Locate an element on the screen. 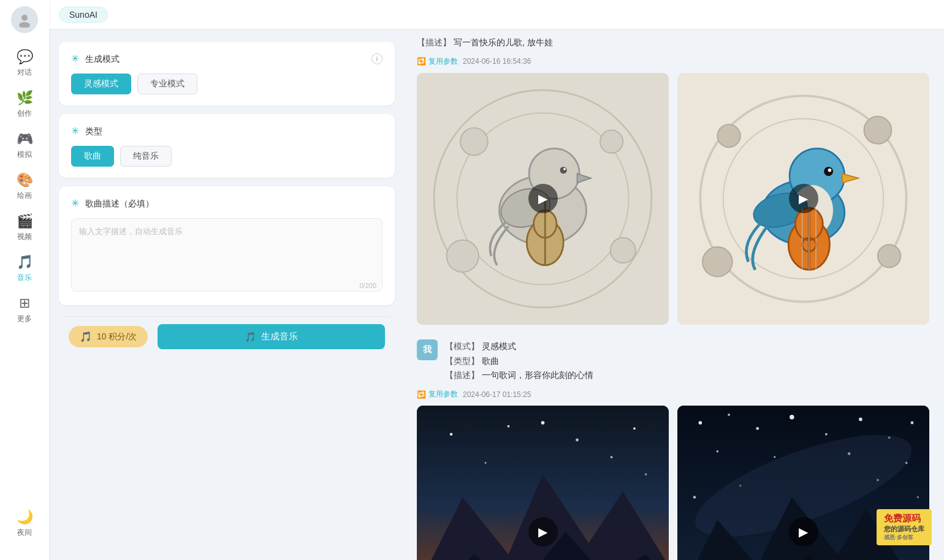 The height and width of the screenshot is (560, 944). desc-title-text: 歌曲描述（必填） is located at coordinates (120, 203).